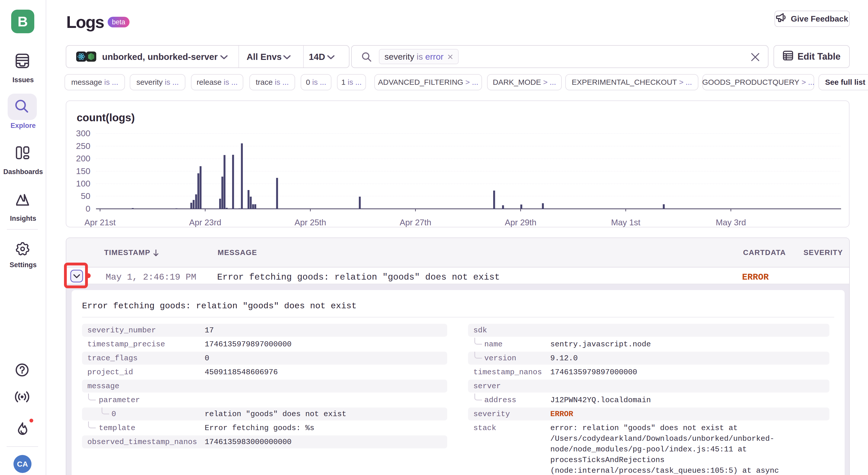 This screenshot has width=868, height=475. I want to click on svg-text: 300, so click(83, 133).